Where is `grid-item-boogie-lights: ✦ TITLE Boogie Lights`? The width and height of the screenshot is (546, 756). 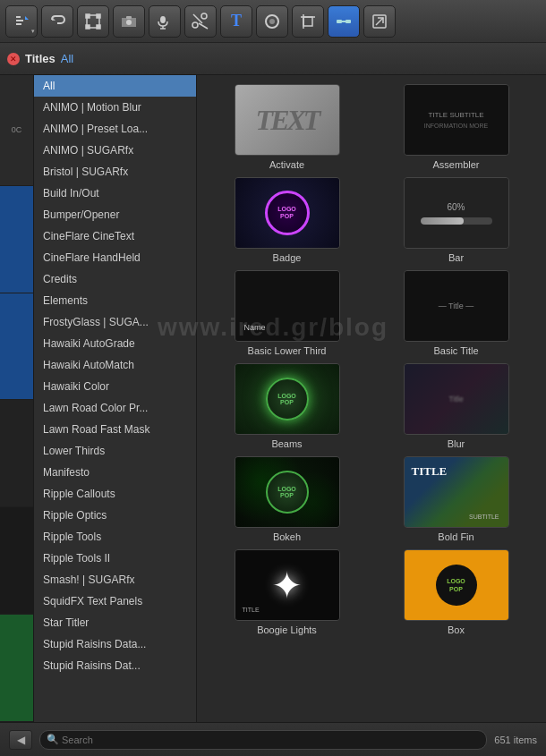 grid-item-boogie-lights: ✦ TITLE Boogie Lights is located at coordinates (286, 592).